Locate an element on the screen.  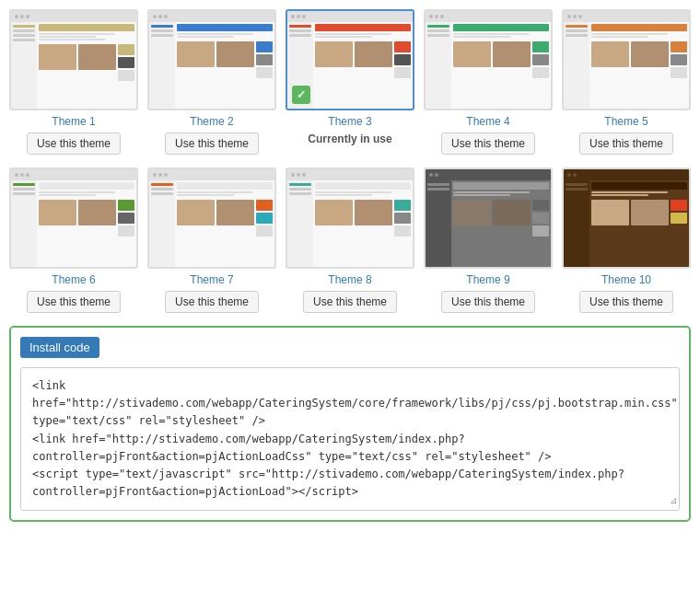
theme-4-name: Theme 4 is located at coordinates (488, 121).